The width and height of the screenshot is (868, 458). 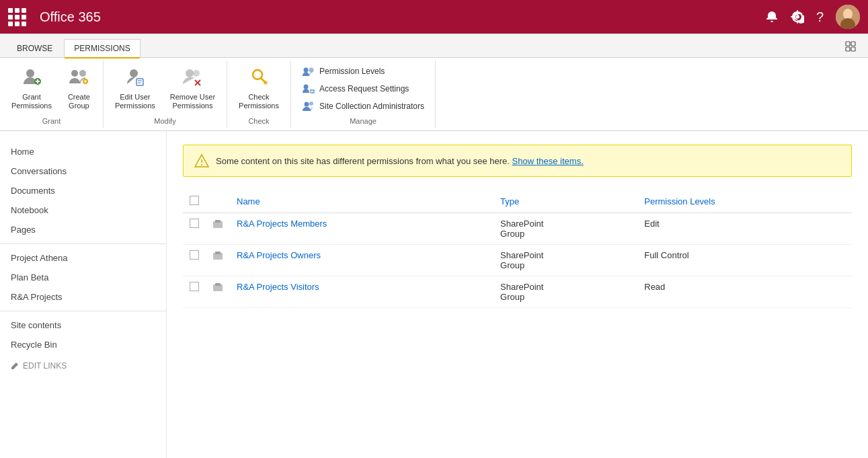 I want to click on top-bar: Office 365 ?, so click(x=434, y=17).